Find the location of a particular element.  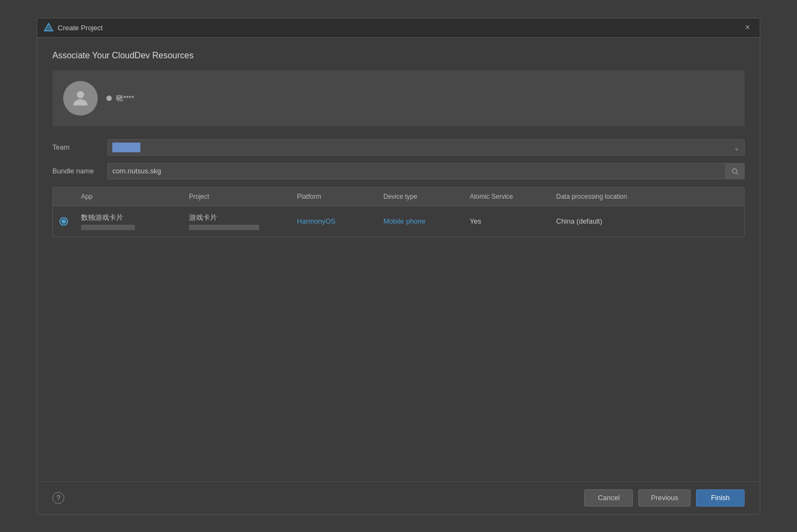

col-selector is located at coordinates (64, 197).